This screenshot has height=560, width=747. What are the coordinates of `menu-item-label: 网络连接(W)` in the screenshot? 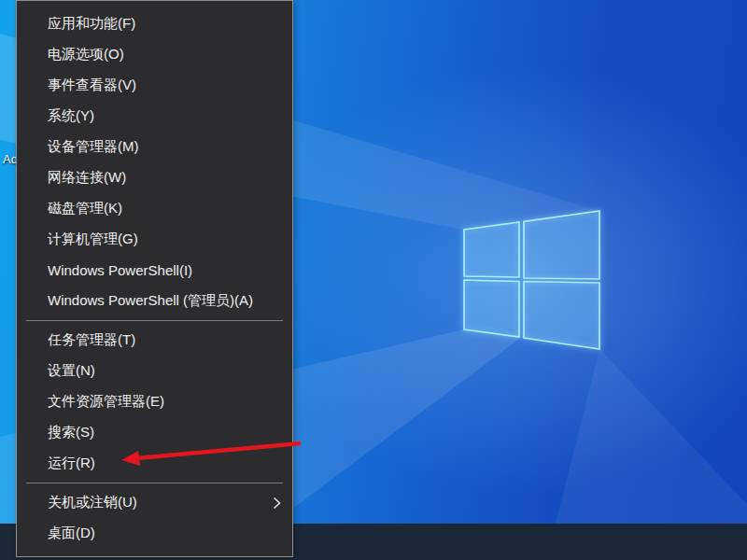 It's located at (87, 177).